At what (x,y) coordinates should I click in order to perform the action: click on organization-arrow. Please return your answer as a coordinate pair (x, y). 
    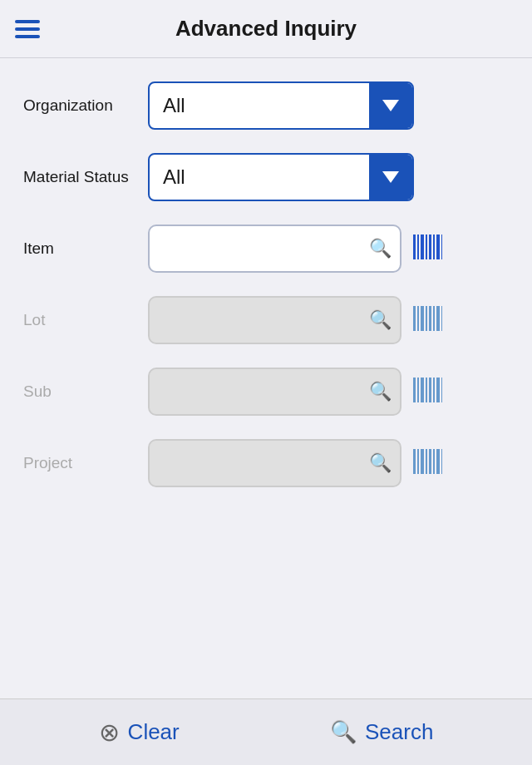
    Looking at the image, I should click on (391, 106).